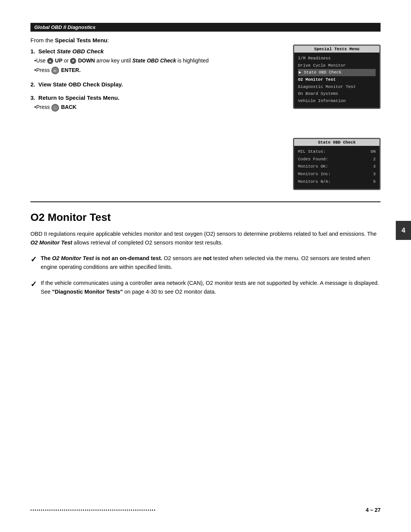 This screenshot has height=532, width=411. What do you see at coordinates (55, 70) in the screenshot?
I see `enter-icon: ↵` at bounding box center [55, 70].